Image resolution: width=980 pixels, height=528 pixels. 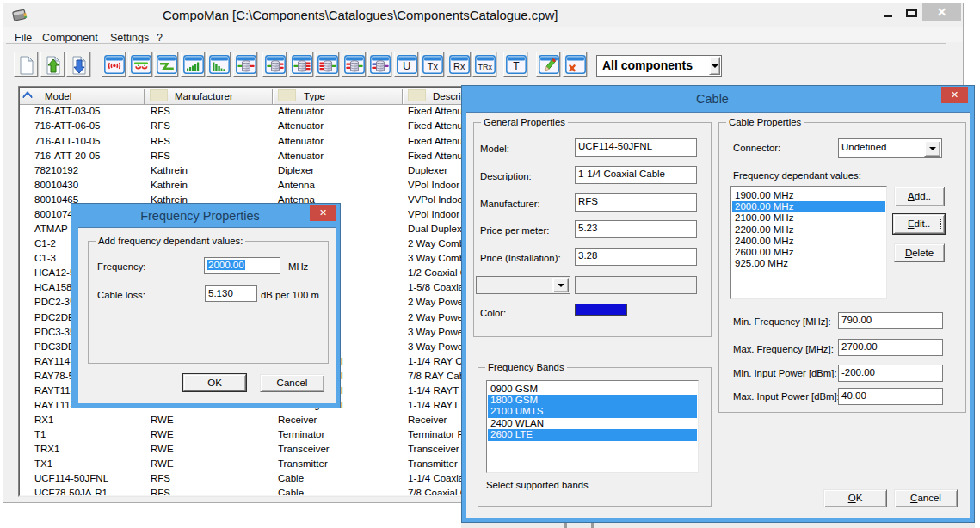 What do you see at coordinates (406, 65) in the screenshot?
I see `svg-text: U` at bounding box center [406, 65].